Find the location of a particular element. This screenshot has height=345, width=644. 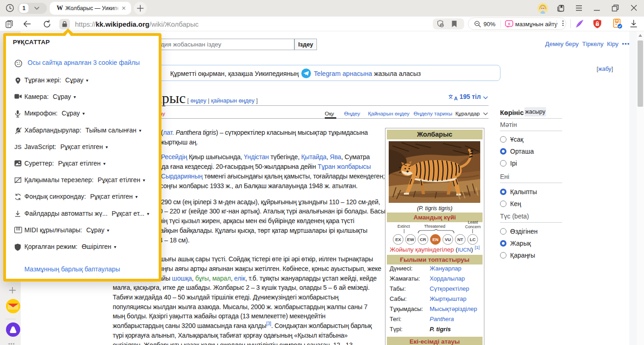

article-line: жыртқыш аң. is located at coordinates (179, 143).